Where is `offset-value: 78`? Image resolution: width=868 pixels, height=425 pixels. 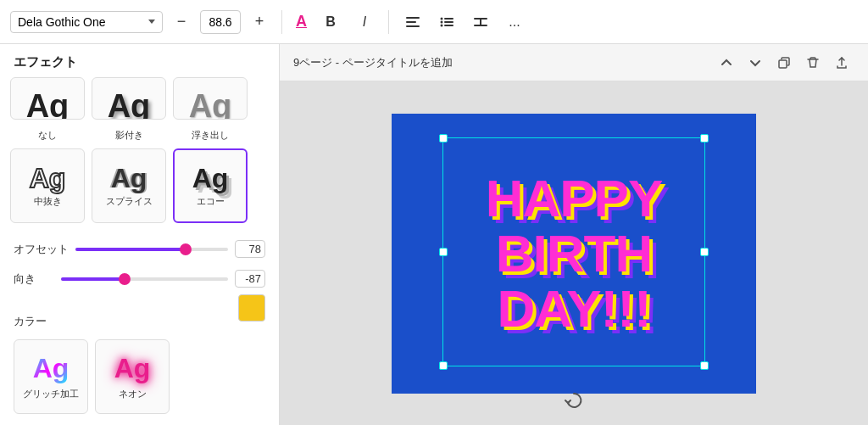 offset-value: 78 is located at coordinates (250, 249).